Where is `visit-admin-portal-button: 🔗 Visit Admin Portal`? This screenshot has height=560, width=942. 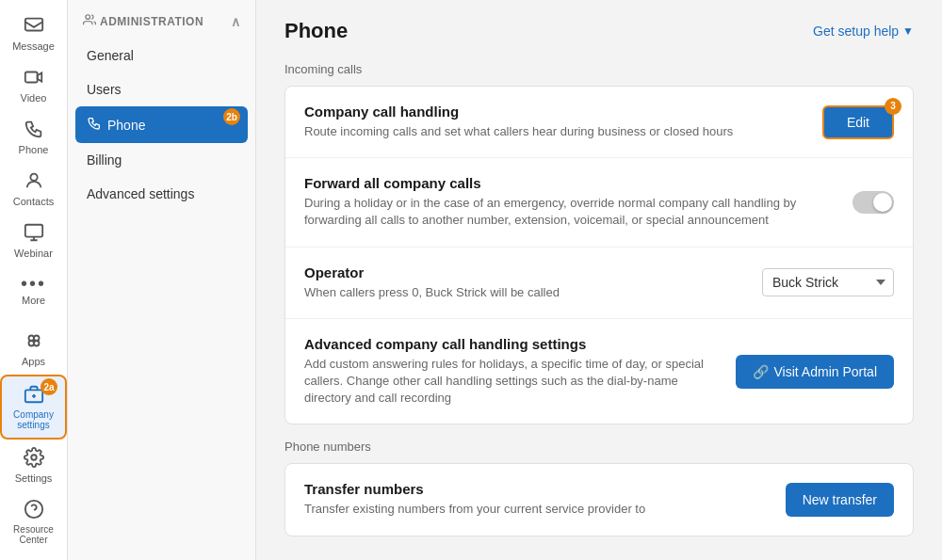 visit-admin-portal-button: 🔗 Visit Admin Portal is located at coordinates (815, 372).